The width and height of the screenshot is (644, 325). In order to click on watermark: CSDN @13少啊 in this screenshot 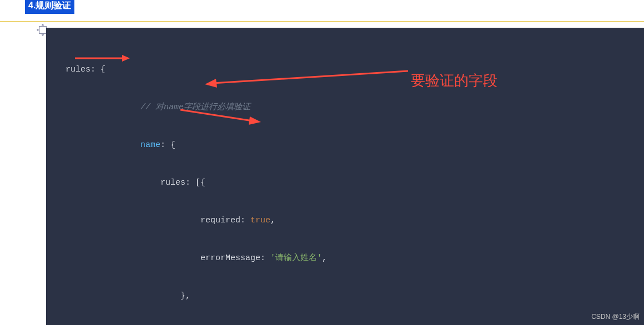, I will do `click(615, 317)`.